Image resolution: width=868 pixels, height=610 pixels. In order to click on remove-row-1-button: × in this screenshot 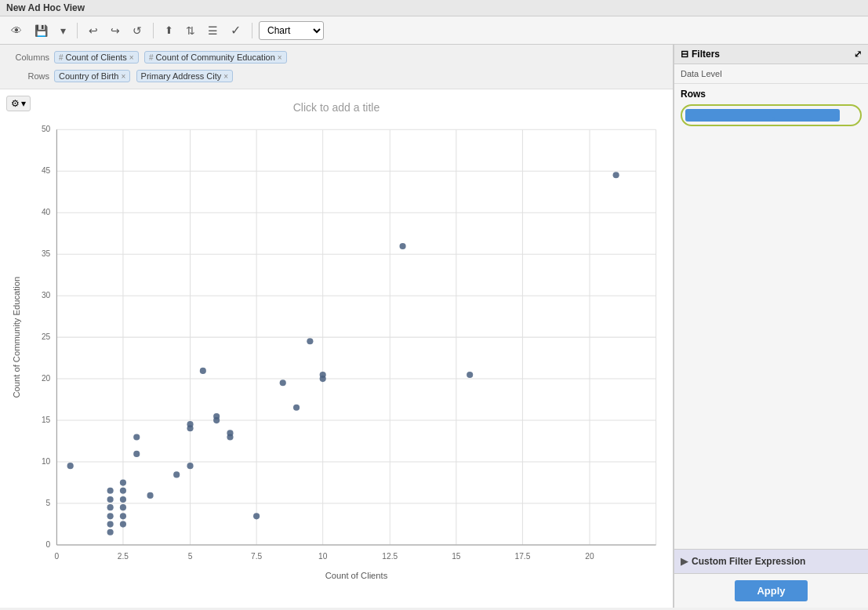, I will do `click(123, 77)`.